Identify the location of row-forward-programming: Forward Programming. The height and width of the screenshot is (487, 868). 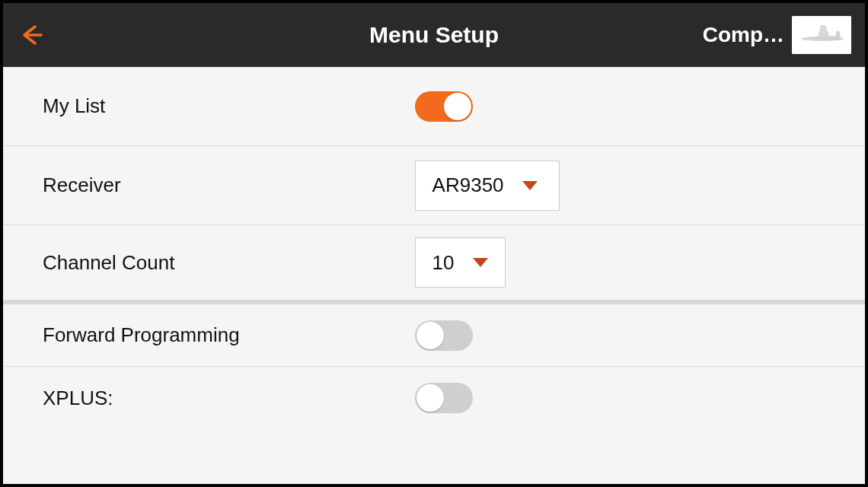
(434, 336).